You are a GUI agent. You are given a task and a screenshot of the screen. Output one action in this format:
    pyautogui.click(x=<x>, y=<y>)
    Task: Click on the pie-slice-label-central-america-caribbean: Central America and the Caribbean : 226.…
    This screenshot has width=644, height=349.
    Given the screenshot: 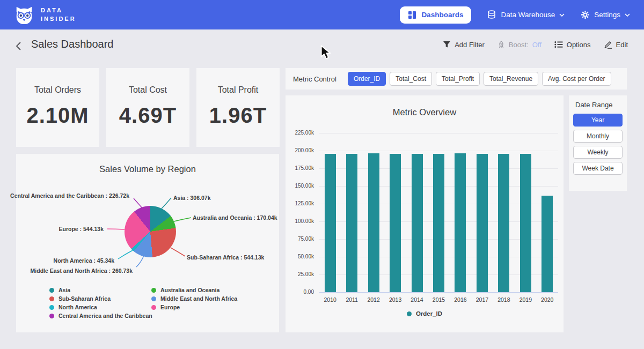 What is the action you would take?
    pyautogui.click(x=70, y=196)
    